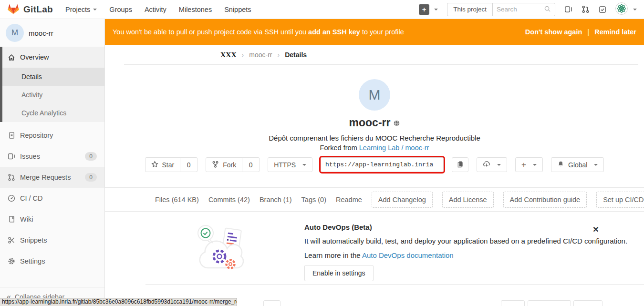  I want to click on search-input, so click(520, 10).